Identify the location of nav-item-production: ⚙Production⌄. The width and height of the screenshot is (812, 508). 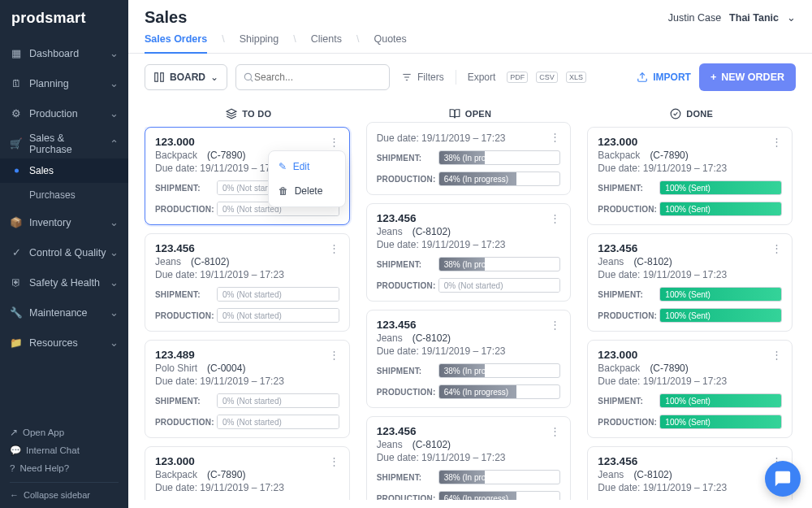
(64, 114).